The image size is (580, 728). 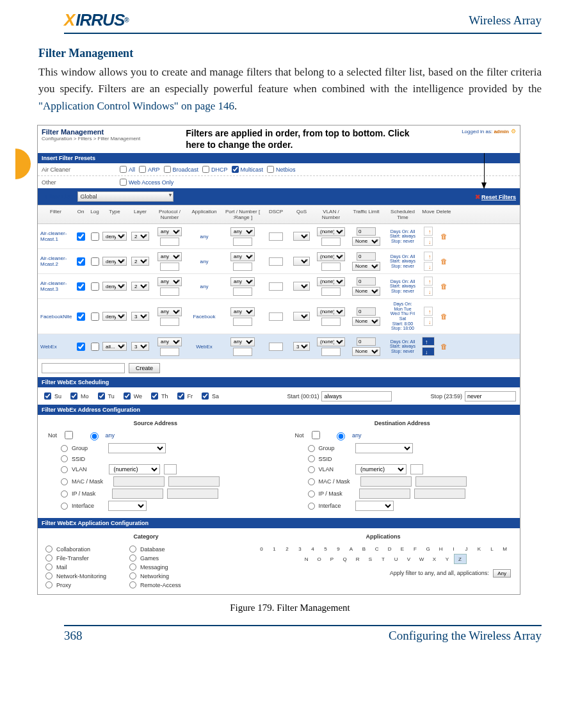 I want to click on alpha-letter: A, so click(x=351, y=549).